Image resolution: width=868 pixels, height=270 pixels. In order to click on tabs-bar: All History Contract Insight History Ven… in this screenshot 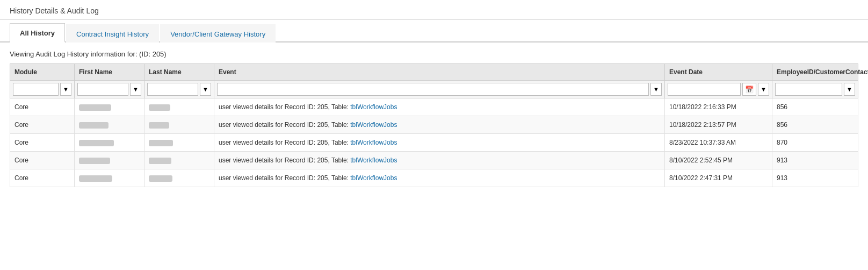, I will do `click(434, 32)`.